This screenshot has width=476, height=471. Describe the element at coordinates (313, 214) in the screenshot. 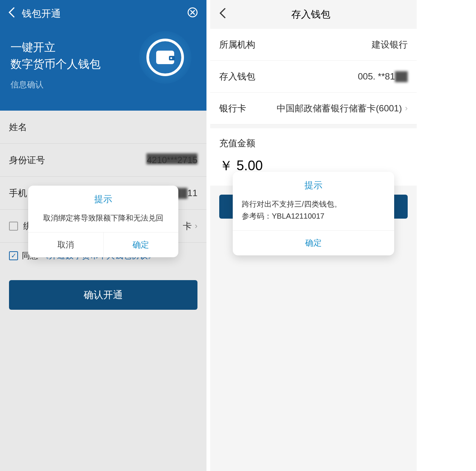

I see `dialog-error: 提示 跨行对出不支持三/四类钱包。 参考码：YBLA12110017 确定` at that location.